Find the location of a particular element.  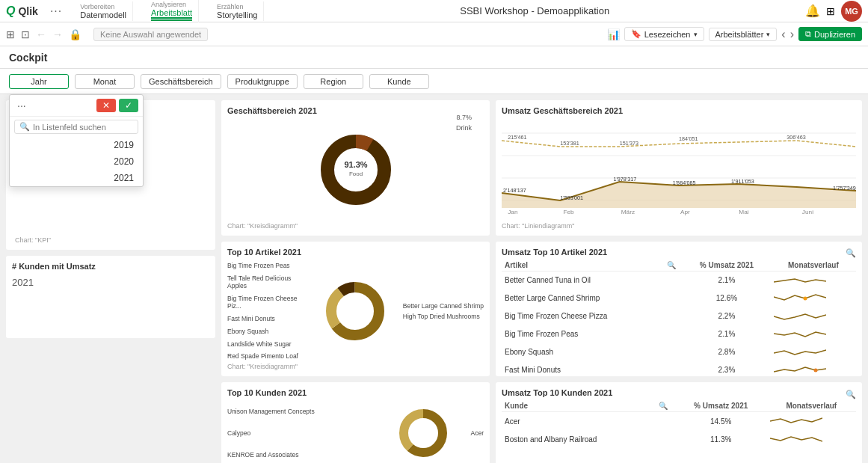

kunden-umsatz-card: # Kunden mit Umsatz 2021 is located at coordinates (111, 297).